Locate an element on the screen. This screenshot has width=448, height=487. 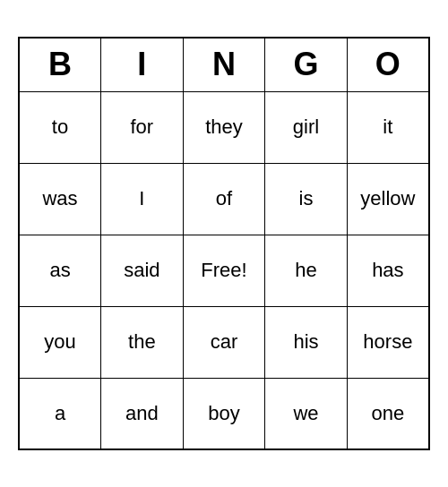
cell-r4-c0: a is located at coordinates (60, 414).